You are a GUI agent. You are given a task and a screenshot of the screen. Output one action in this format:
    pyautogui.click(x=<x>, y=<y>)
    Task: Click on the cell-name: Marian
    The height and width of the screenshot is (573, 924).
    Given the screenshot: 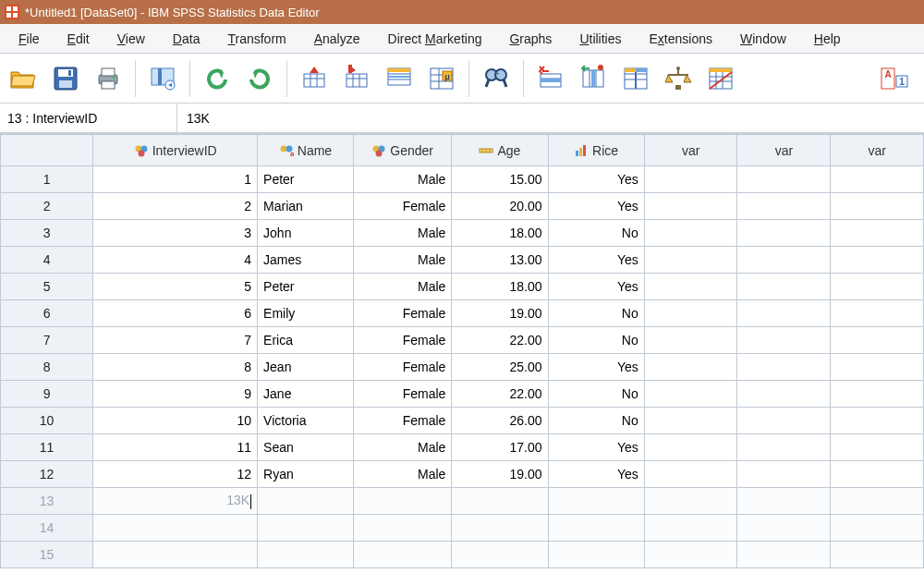 What is the action you would take?
    pyautogui.click(x=306, y=207)
    